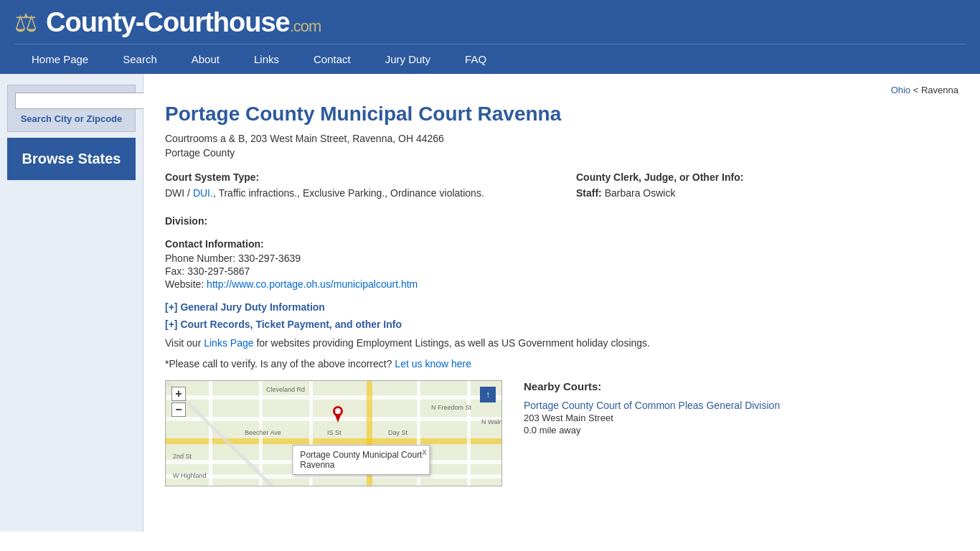 Image resolution: width=980 pixels, height=551 pixels. Describe the element at coordinates (741, 412) in the screenshot. I see `nearby-courts: Nearby Courts: Portage County Court of C…` at that location.